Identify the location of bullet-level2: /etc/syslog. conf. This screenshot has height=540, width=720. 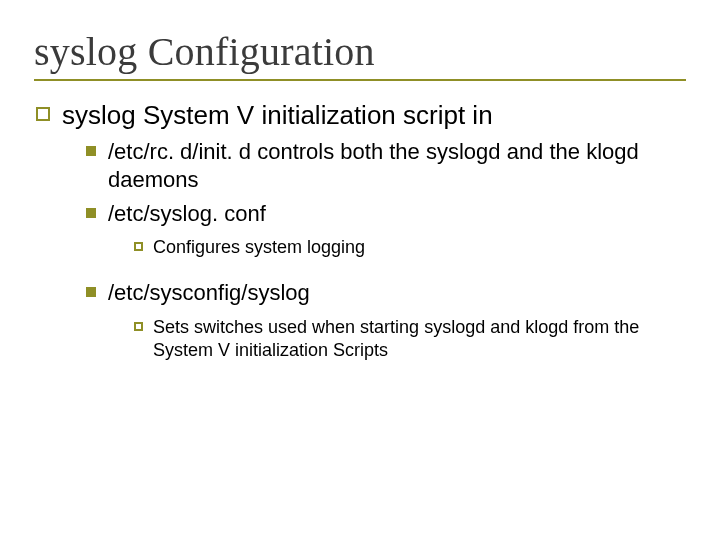
(386, 214).